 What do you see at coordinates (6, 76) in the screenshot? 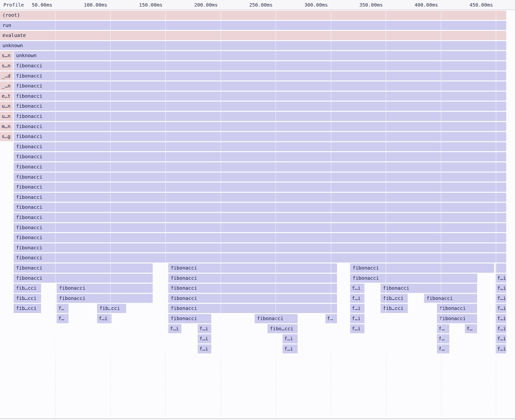
I see `flame-frame-label: _…d` at bounding box center [6, 76].